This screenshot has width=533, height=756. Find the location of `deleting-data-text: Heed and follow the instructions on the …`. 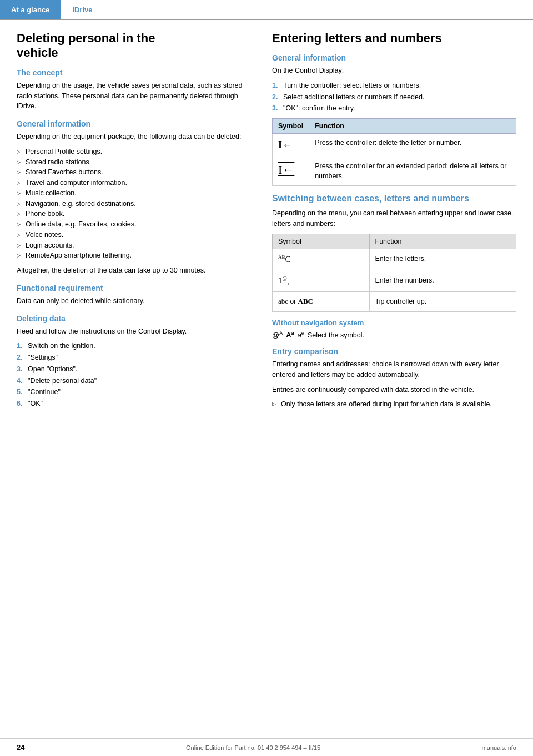

deleting-data-text: Heed and follow the instructions on the … is located at coordinates (136, 332).